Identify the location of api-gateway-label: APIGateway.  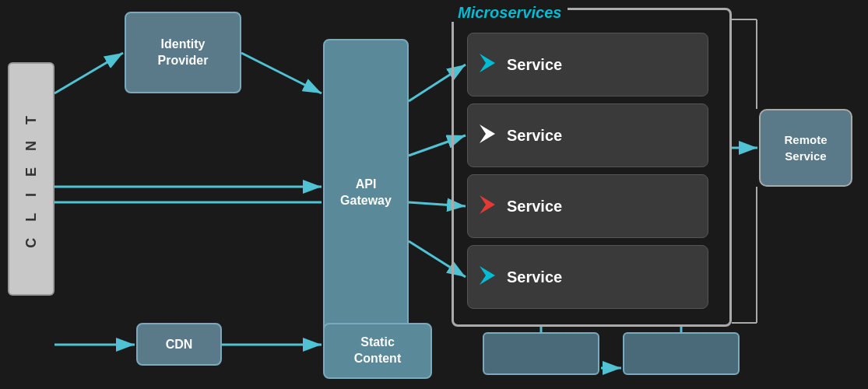
(366, 193).